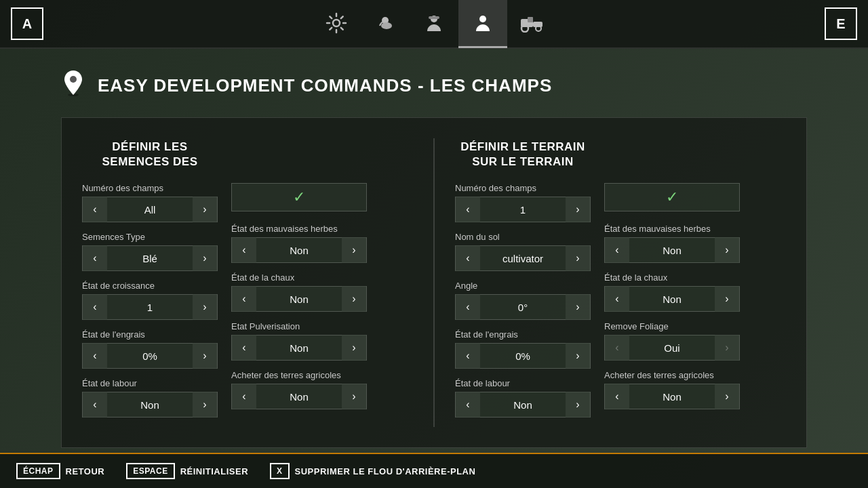 Image resolution: width=868 pixels, height=488 pixels. I want to click on terrain-control-acheter: ‹ Non ›, so click(672, 396).